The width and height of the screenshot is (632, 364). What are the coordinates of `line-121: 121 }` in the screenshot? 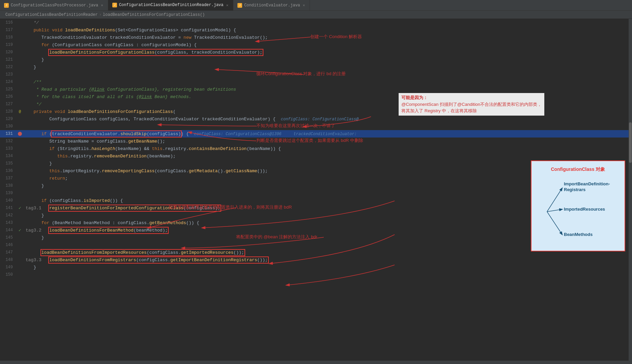 It's located at (316, 60).